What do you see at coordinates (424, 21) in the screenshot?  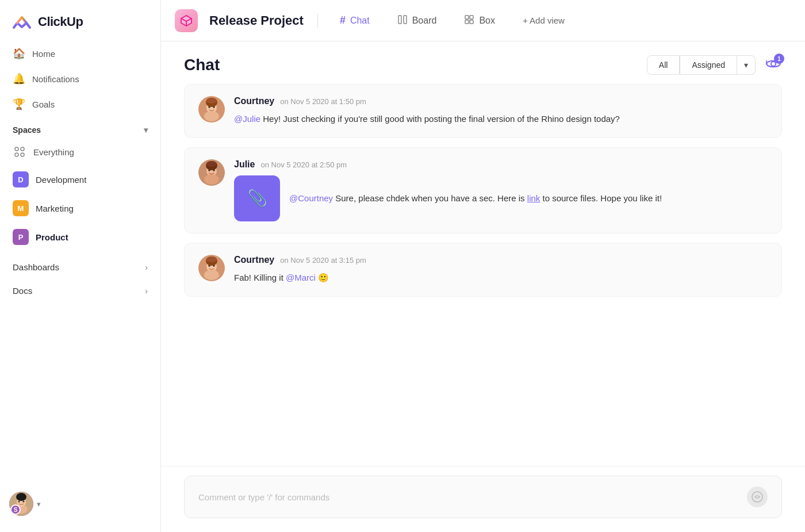 I see `tab-board-label: Board` at bounding box center [424, 21].